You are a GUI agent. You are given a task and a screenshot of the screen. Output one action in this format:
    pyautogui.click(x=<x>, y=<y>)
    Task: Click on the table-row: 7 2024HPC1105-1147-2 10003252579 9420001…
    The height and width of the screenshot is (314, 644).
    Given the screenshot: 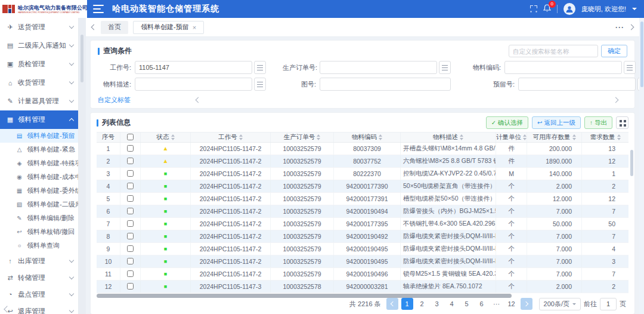 What is the action you would take?
    pyautogui.click(x=363, y=224)
    